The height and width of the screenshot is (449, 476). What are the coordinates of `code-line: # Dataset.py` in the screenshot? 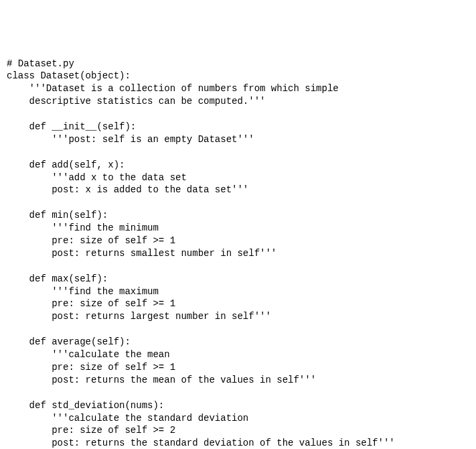 It's located at (40, 64).